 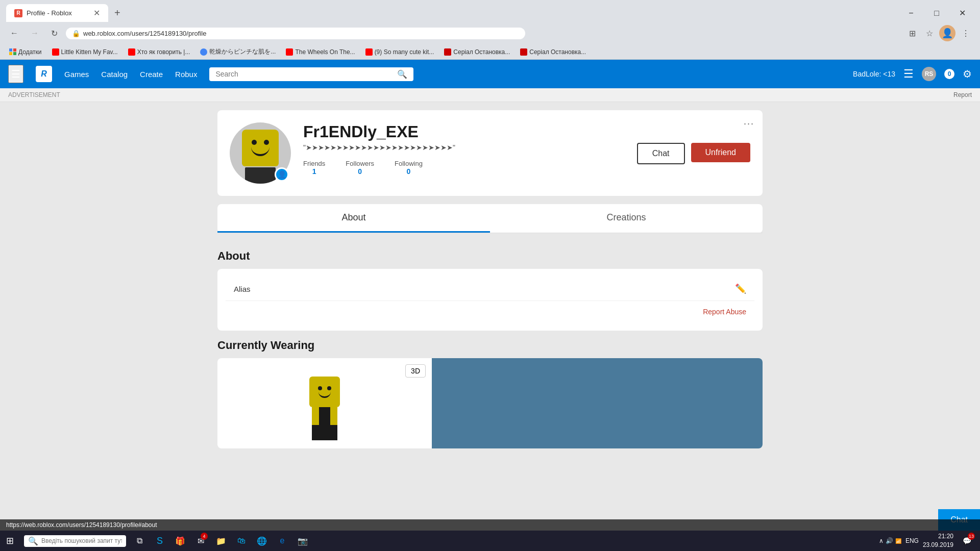 What do you see at coordinates (325, 403) in the screenshot?
I see `wearing-preview: 3D` at bounding box center [325, 403].